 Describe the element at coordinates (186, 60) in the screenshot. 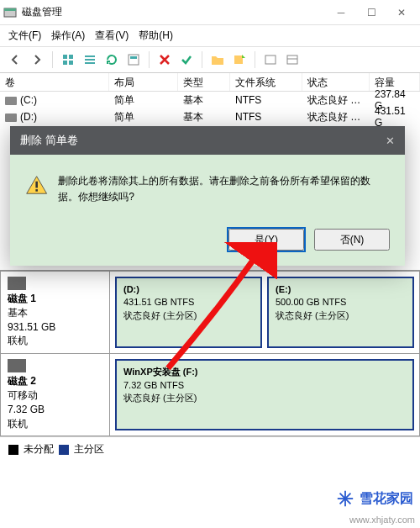

I see `check-icon` at that location.